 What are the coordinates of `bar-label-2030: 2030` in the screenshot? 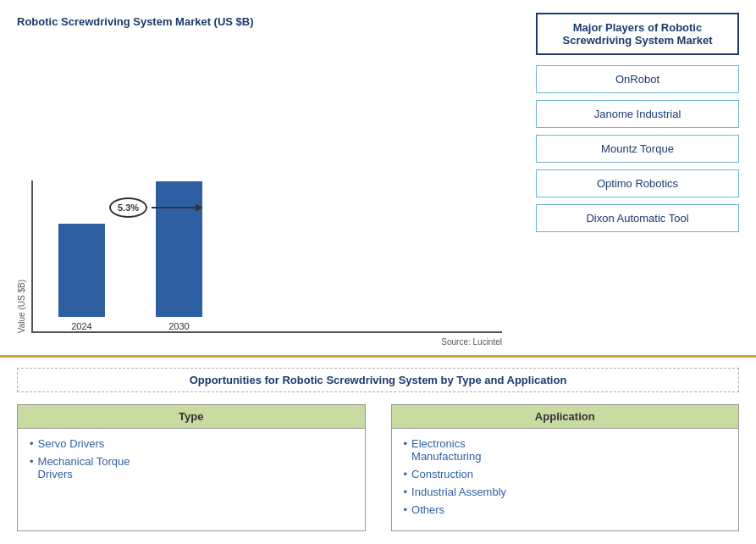 It's located at (179, 326).